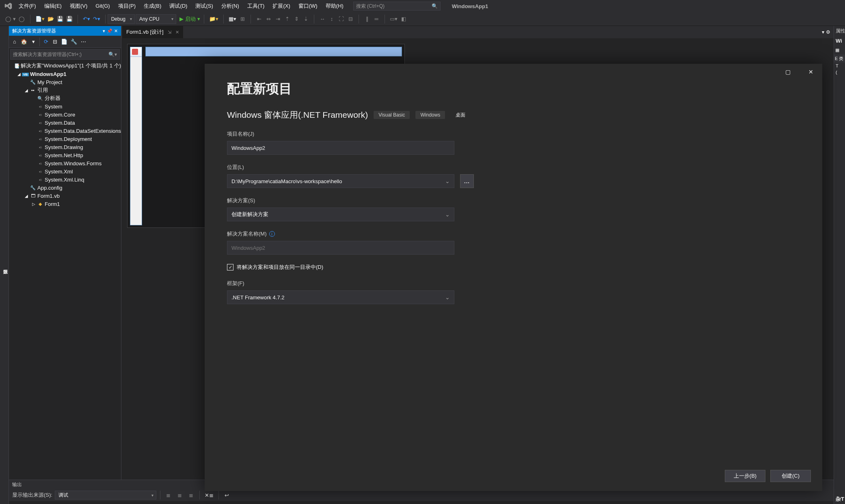 Image resolution: width=845 pixels, height=504 pixels. Describe the element at coordinates (55, 42) in the screenshot. I see `collapse-icon: ⊟` at that location.